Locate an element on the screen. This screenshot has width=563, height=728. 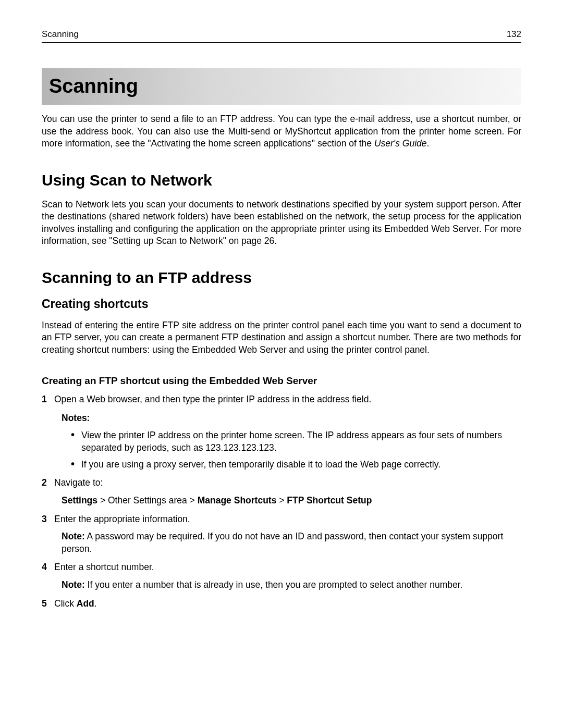
heading-scan-to-network: Using Scan to Network is located at coordinates (282, 180).